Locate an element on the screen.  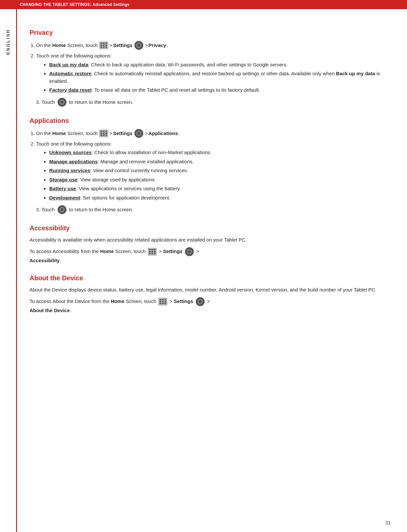
app-bullet-battery: Battery use: View applications or servic… is located at coordinates (215, 189).